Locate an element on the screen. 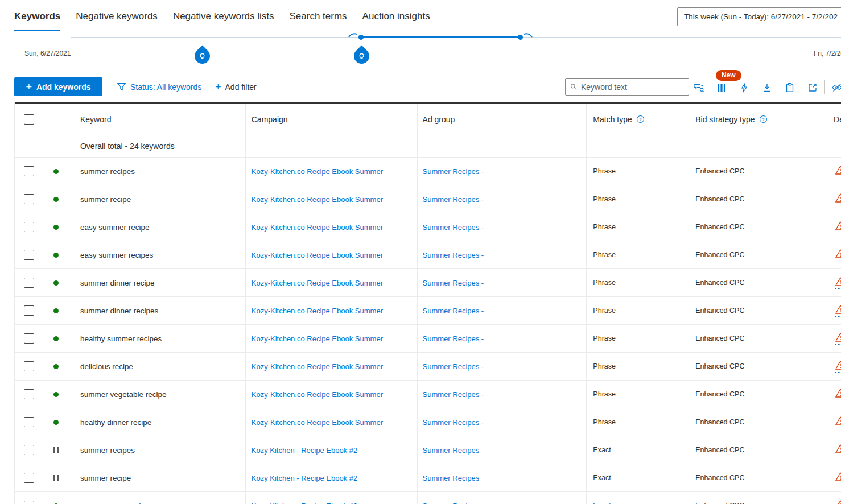 The image size is (841, 504). tab-auction-insights: Auction insights is located at coordinates (396, 16).